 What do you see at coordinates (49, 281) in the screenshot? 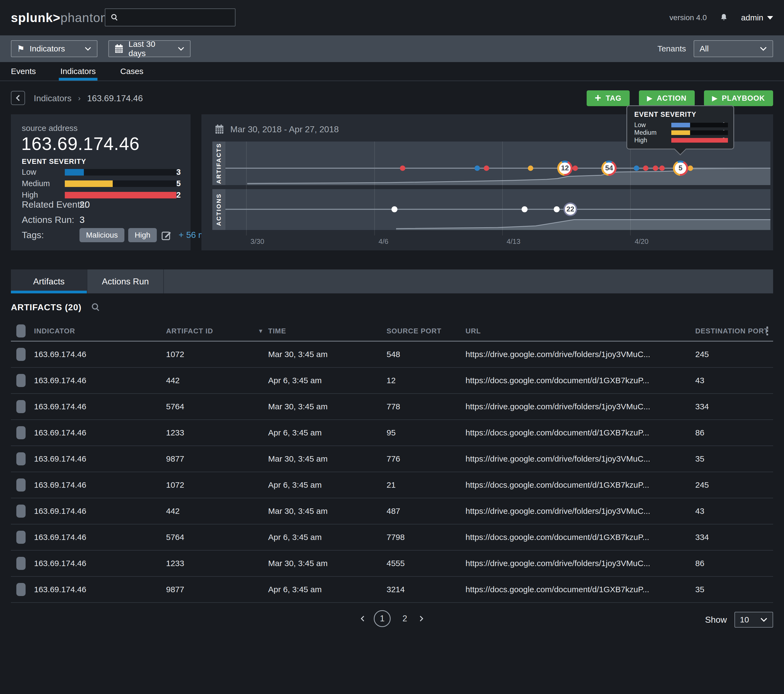
I see `content-tab-artifacts: Artifacts` at bounding box center [49, 281].